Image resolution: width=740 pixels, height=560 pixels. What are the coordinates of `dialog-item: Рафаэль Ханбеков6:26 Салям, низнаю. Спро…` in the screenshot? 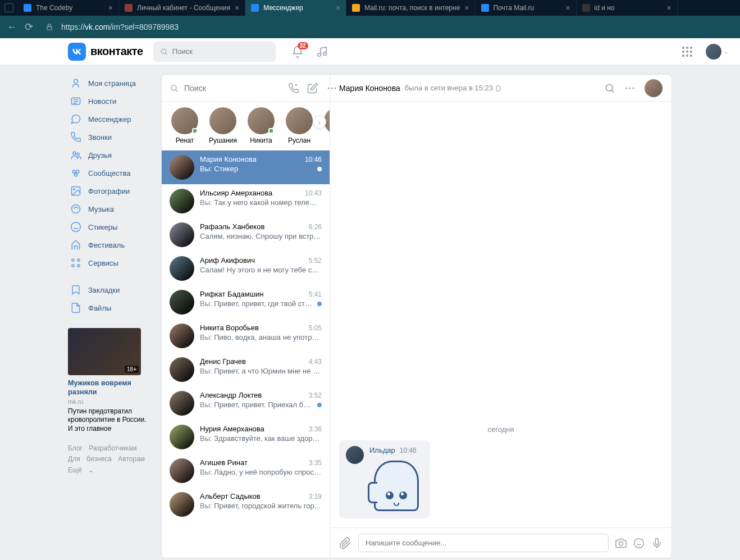 It's located at (246, 235).